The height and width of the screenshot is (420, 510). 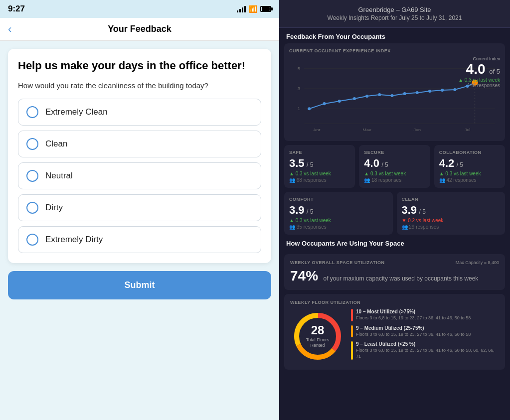 I want to click on donut-number: 28, so click(x=318, y=330).